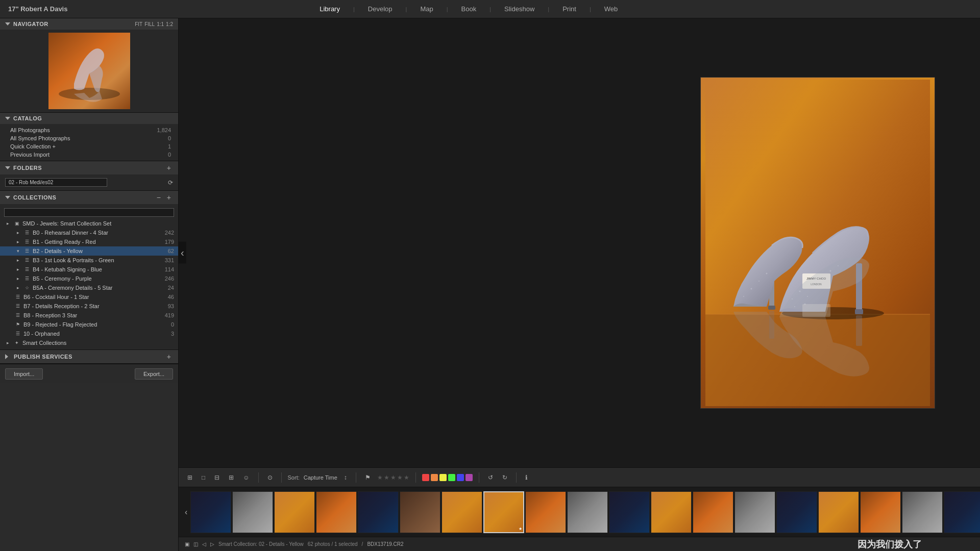 The height and width of the screenshot is (551, 980). I want to click on sort-dir-button: ↕, so click(346, 478).